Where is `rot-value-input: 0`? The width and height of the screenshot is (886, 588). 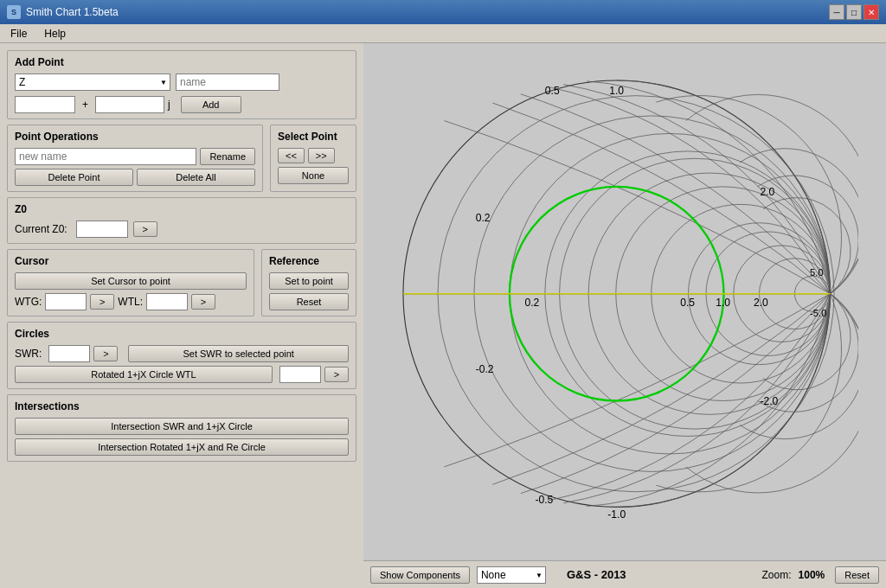
rot-value-input: 0 is located at coordinates (300, 374).